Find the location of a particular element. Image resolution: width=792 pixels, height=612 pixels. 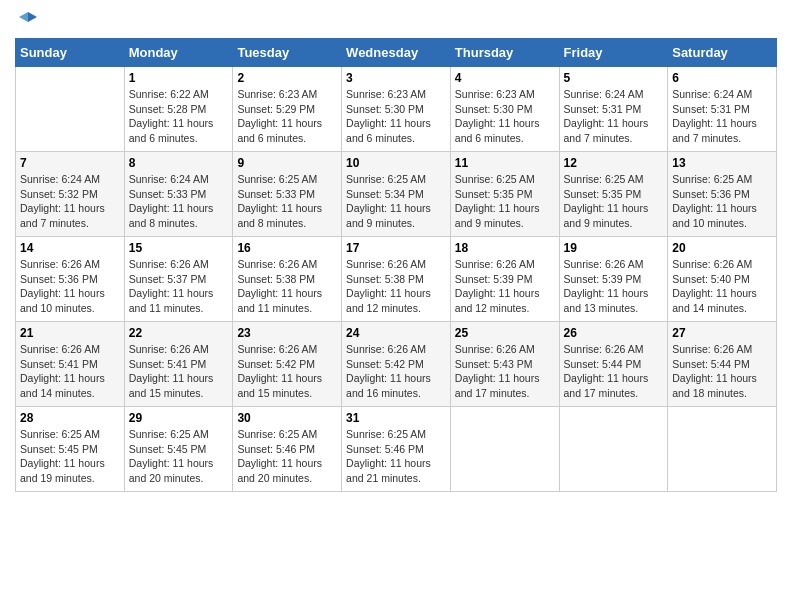

cell-sun-info: Sunrise: 6:26 AM Sunset: 5:43 PM Dayligh… is located at coordinates (505, 372).